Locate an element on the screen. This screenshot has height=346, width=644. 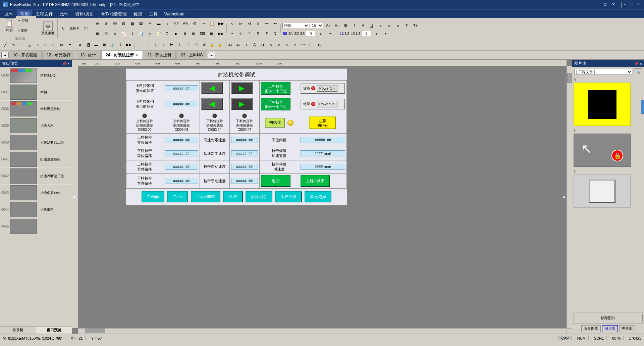
font-select: 楷体 is located at coordinates (296, 26).